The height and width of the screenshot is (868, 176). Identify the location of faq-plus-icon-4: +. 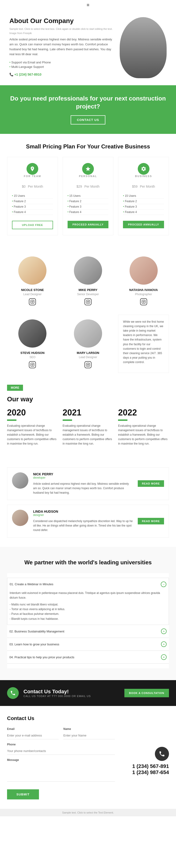
(164, 657).